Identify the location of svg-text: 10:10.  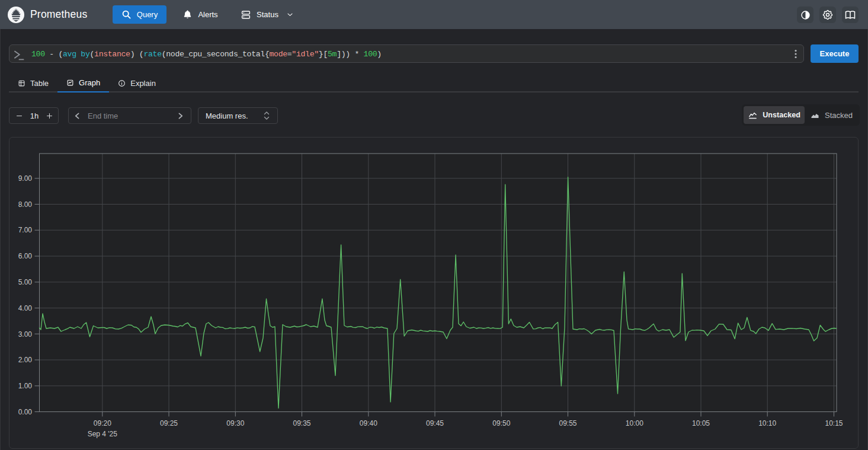
(767, 423).